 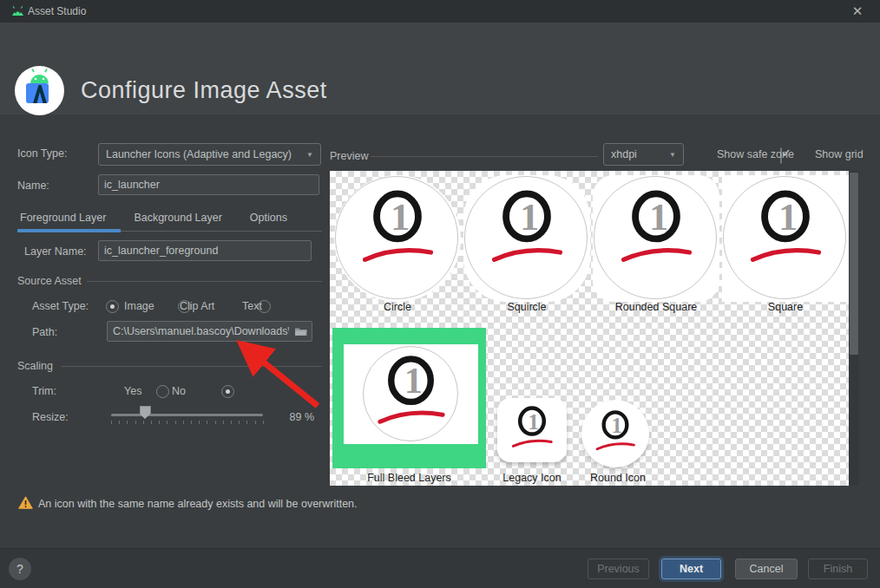 What do you see at coordinates (163, 392) in the screenshot?
I see `trim-radio-yes` at bounding box center [163, 392].